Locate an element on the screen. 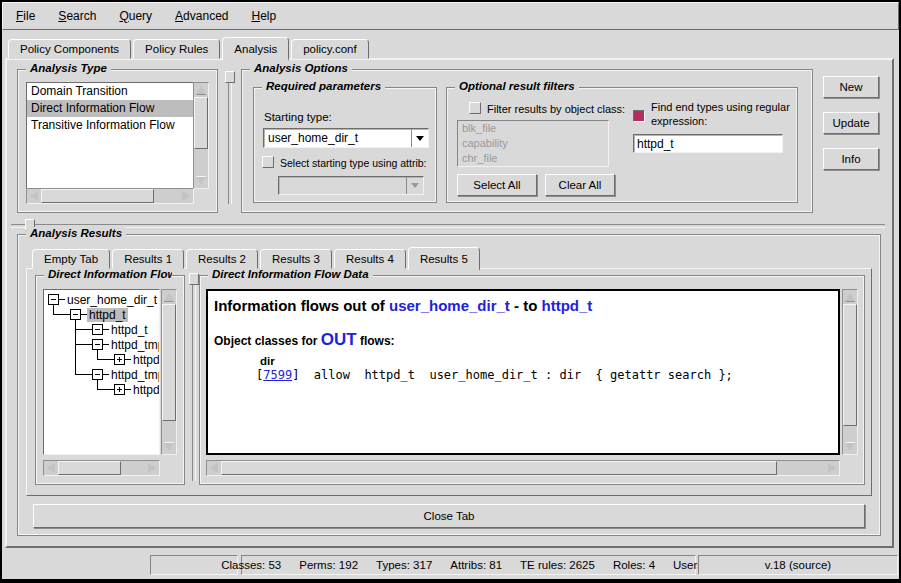  optional-filters-title: Optional result filters is located at coordinates (517, 86).